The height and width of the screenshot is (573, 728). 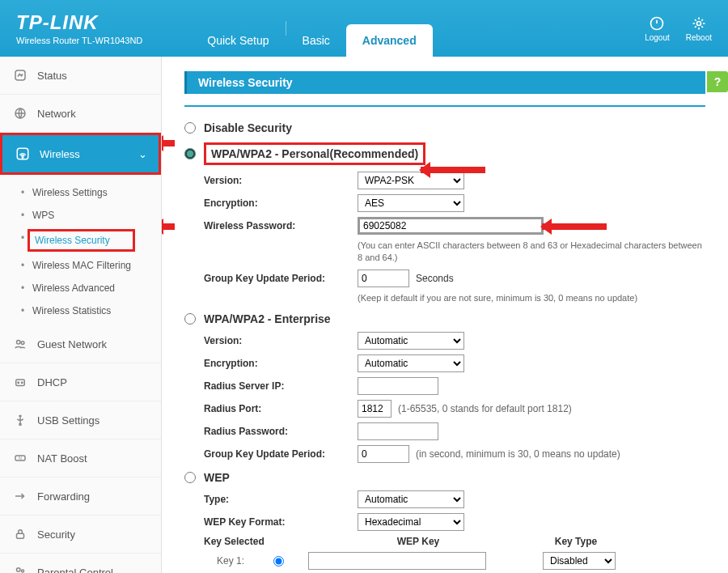 I want to click on forward-icon, so click(x=20, y=496).